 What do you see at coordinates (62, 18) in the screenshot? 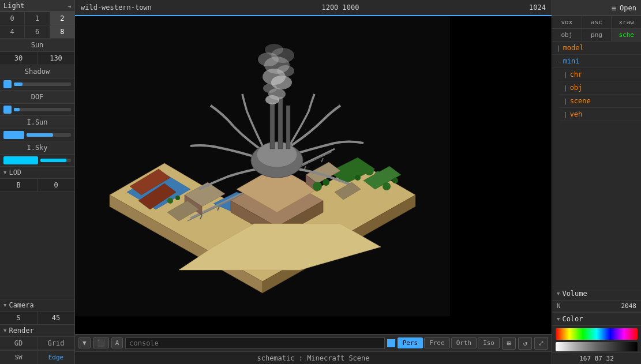
I see `num-2: 2` at bounding box center [62, 18].